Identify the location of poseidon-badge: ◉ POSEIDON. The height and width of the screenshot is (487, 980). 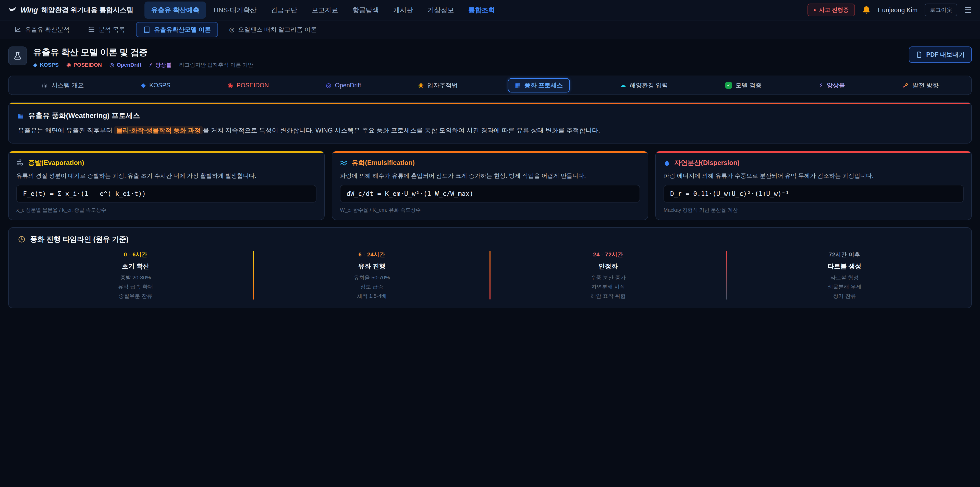
(84, 65).